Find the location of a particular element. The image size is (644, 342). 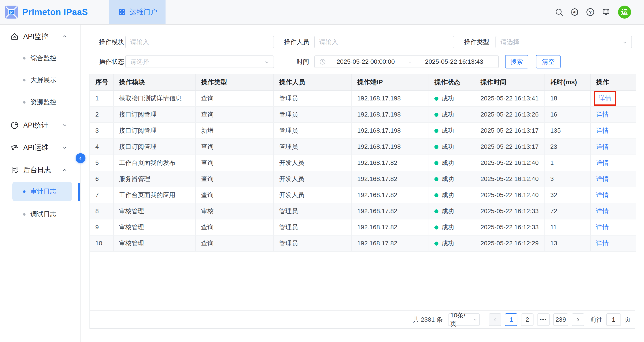

ai-assistant-icon: AI is located at coordinates (574, 12).